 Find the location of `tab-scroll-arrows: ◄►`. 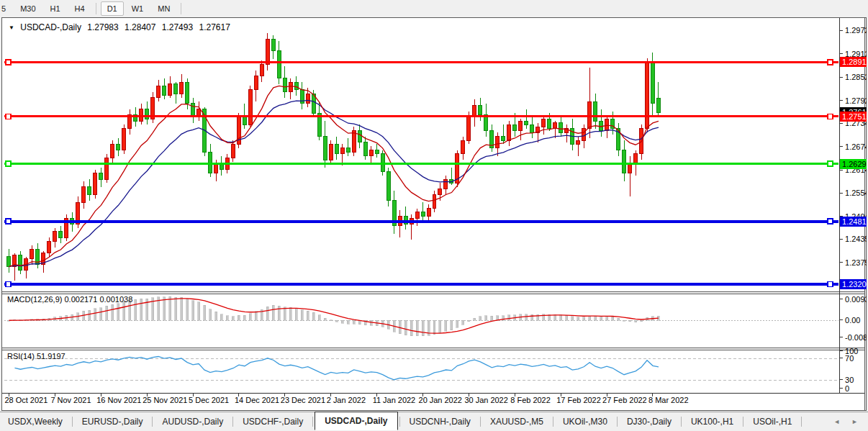

tab-scroll-arrows: ◄► is located at coordinates (851, 422).